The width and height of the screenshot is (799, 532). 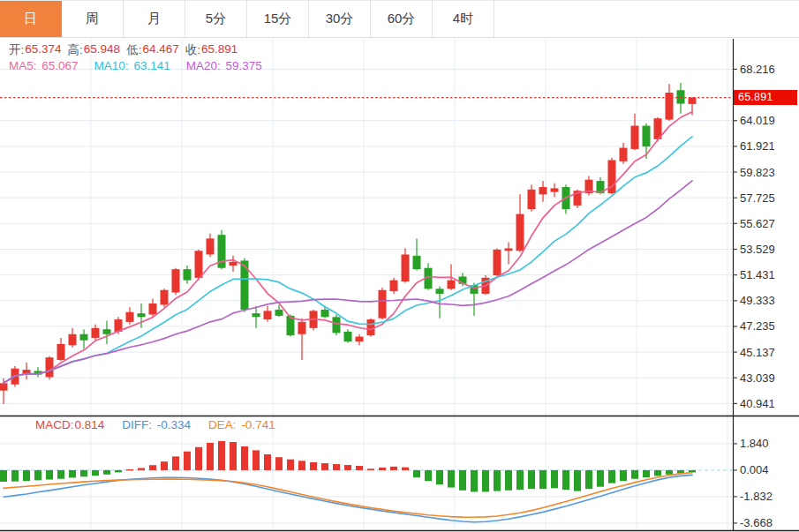 What do you see at coordinates (758, 198) in the screenshot?
I see `price-axis-label: 57.725` at bounding box center [758, 198].